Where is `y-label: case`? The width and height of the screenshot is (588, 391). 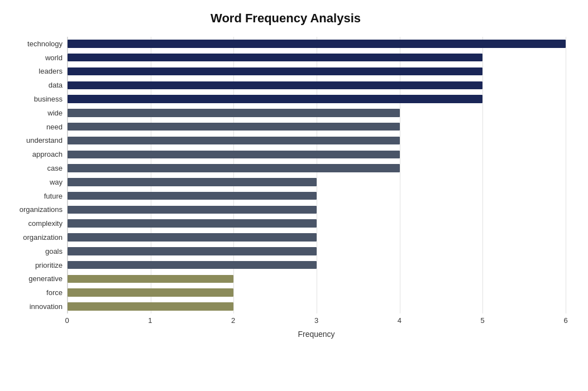 y-label: case is located at coordinates (36, 168).